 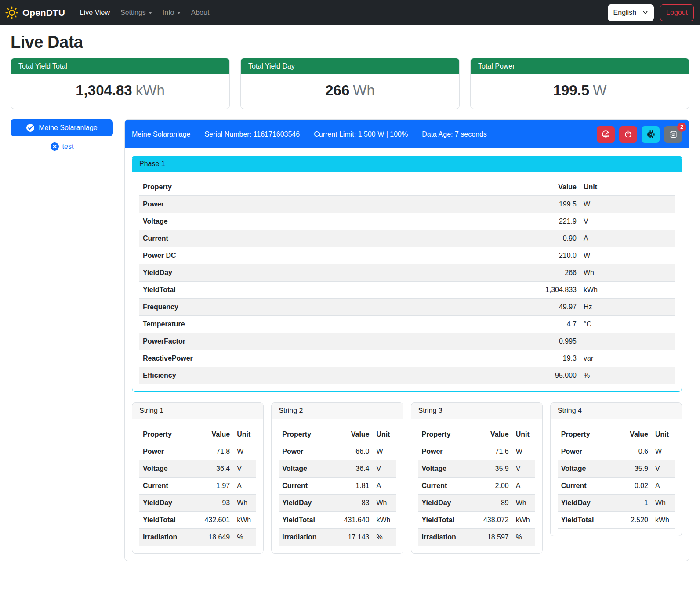 I want to click on table-row: YieldDay1Wh, so click(x=616, y=503).